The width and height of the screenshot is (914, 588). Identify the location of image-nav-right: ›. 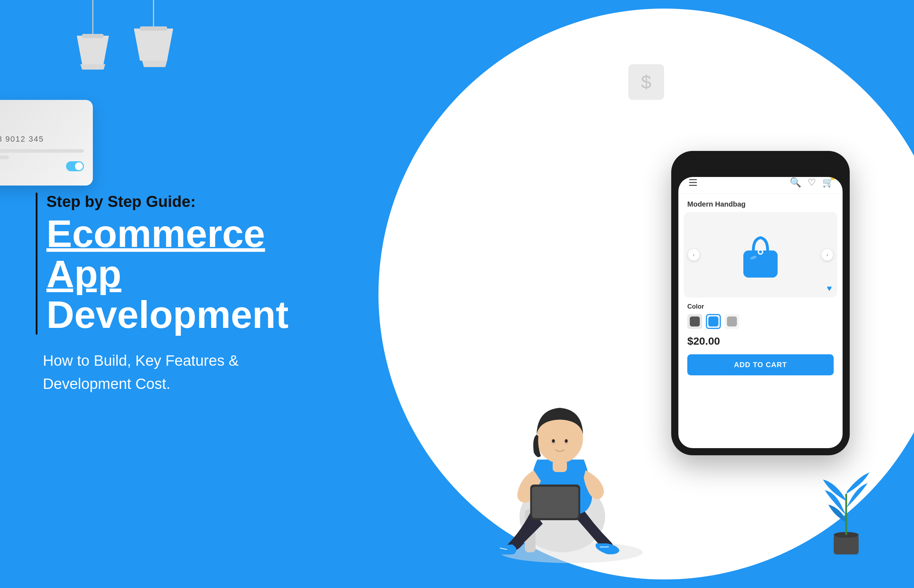
(827, 255).